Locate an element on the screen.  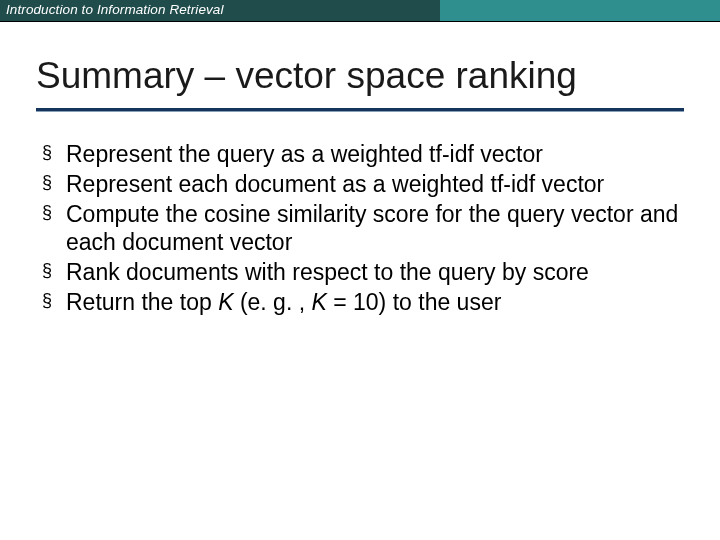
bullet-text-part: (e. g. , is located at coordinates (273, 302).